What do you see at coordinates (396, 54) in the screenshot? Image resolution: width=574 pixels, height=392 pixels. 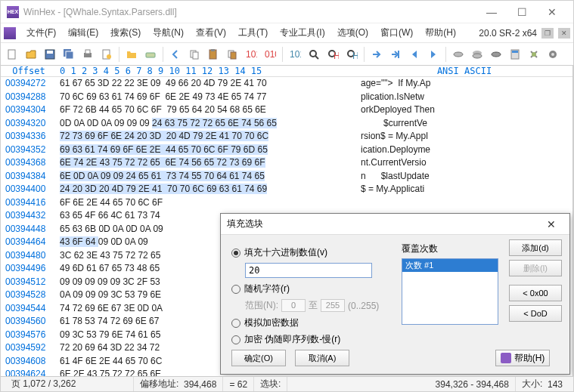 I see `tb-gotoend-icon` at bounding box center [396, 54].